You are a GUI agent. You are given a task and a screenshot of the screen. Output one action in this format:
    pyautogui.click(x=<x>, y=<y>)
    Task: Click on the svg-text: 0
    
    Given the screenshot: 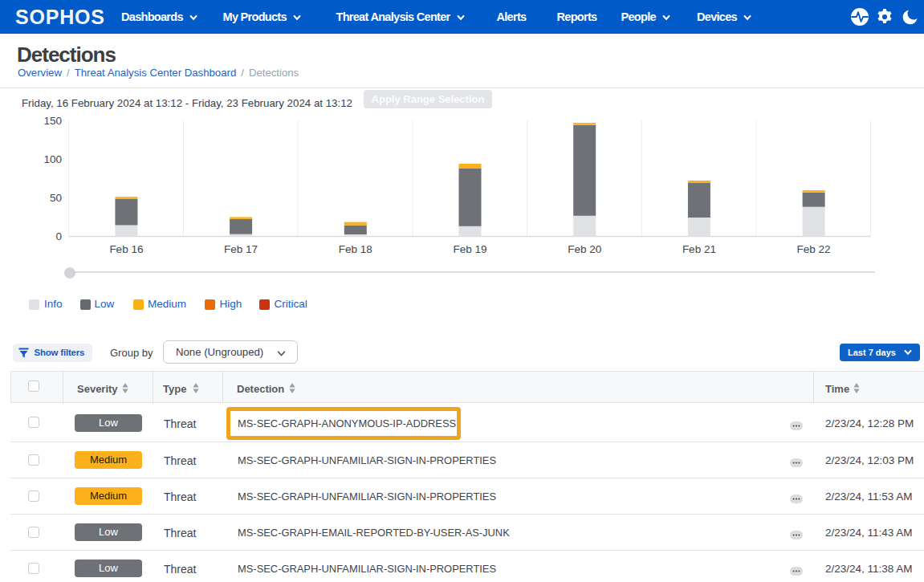 What is the action you would take?
    pyautogui.click(x=59, y=236)
    